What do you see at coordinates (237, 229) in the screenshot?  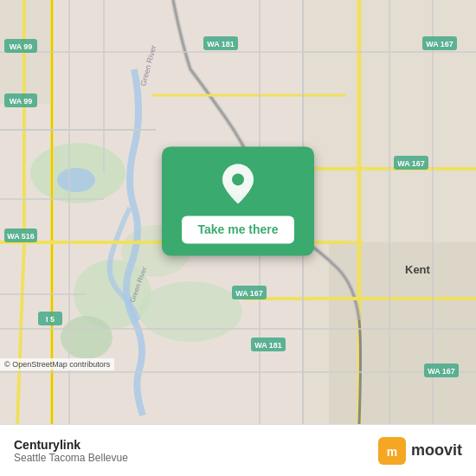 I see `take-me-there-button: Take me there` at bounding box center [237, 229].